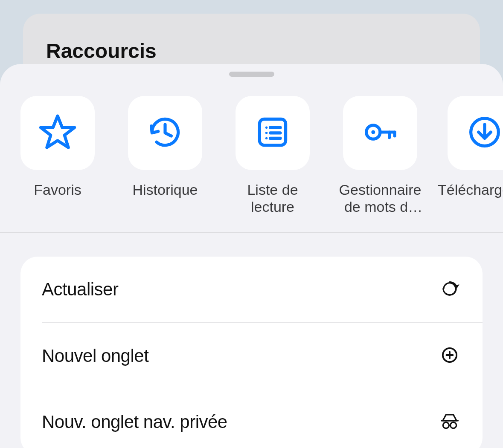 This screenshot has width=503, height=448. Describe the element at coordinates (273, 133) in the screenshot. I see `reading-list-tile` at that location.